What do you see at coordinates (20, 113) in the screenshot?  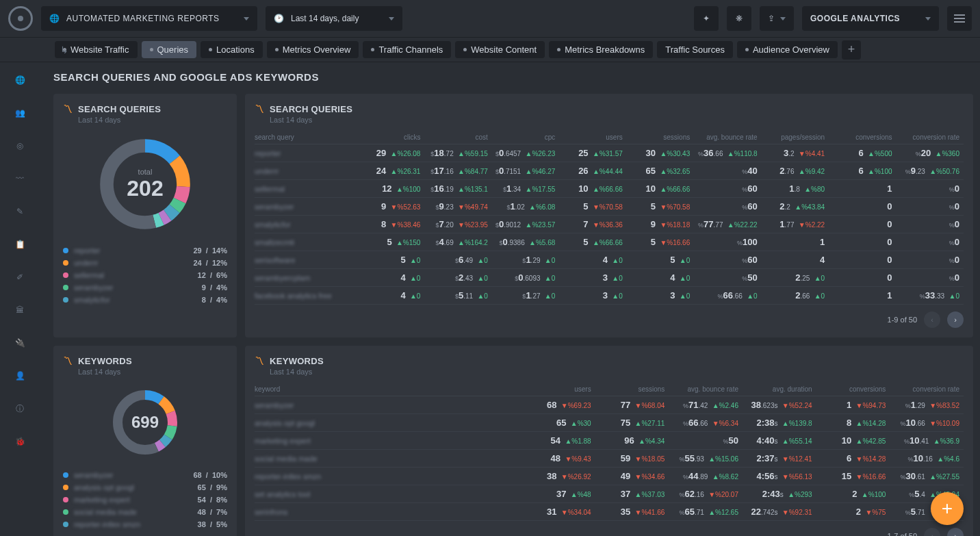 I see `users-icon: 👥` at bounding box center [20, 113].